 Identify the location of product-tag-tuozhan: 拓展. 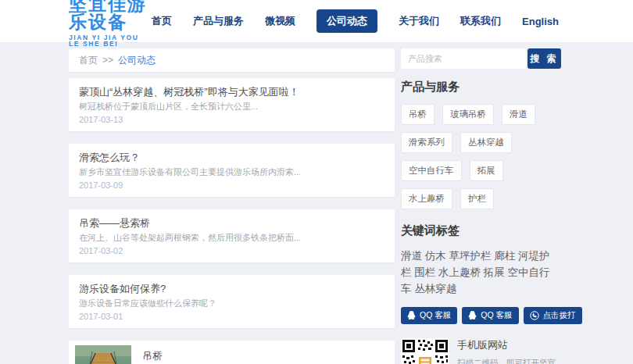
(486, 170).